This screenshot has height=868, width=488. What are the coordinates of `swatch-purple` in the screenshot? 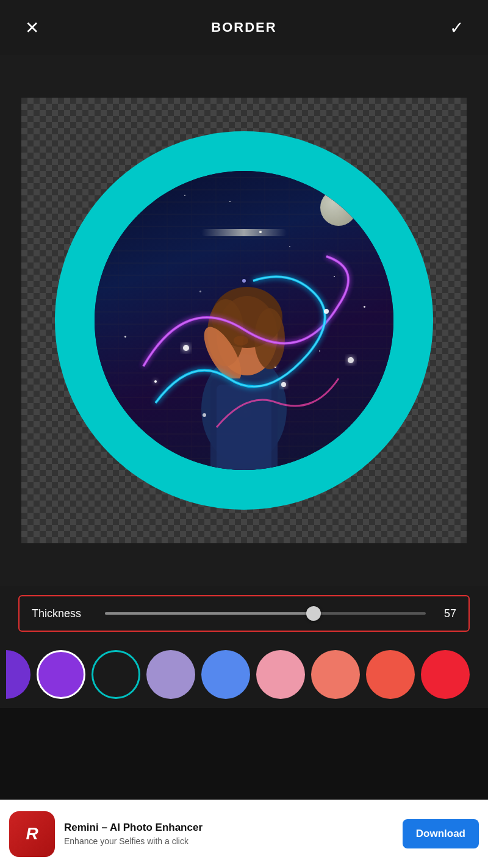 It's located at (61, 675).